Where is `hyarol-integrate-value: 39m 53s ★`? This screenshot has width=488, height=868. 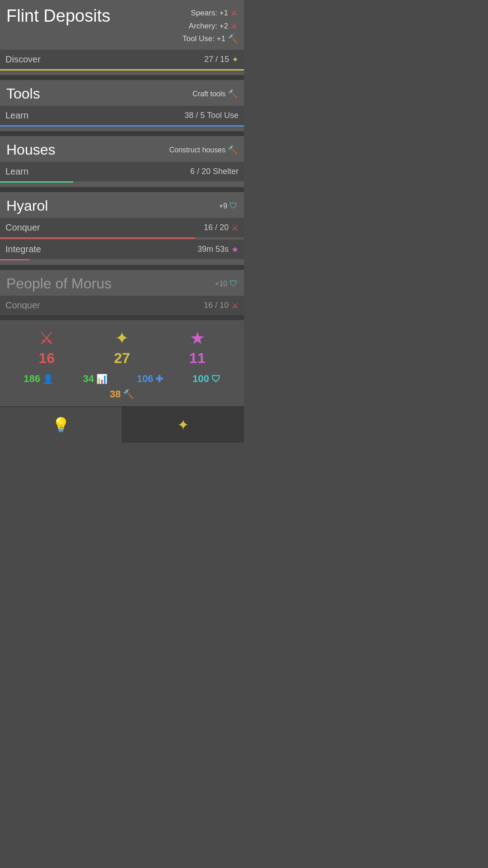 hyarol-integrate-value: 39m 53s ★ is located at coordinates (218, 250).